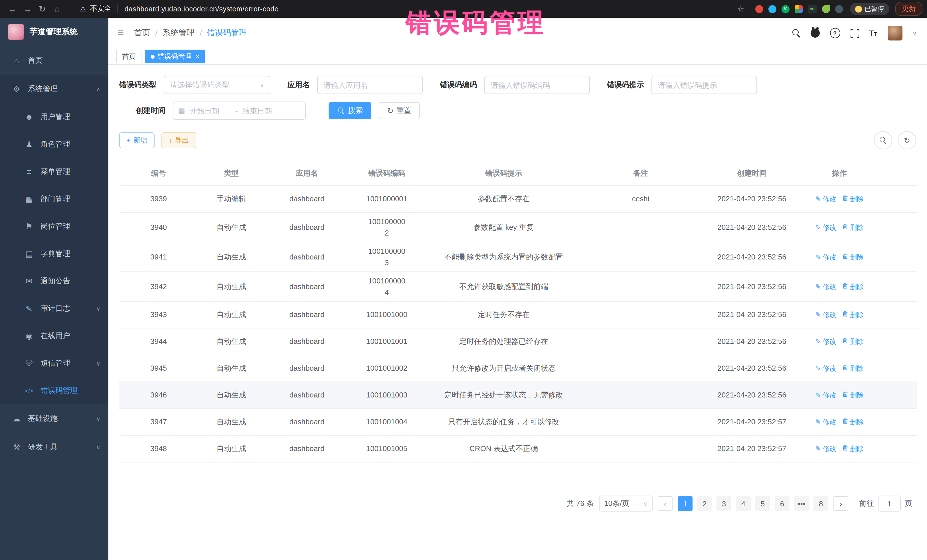 This screenshot has width=927, height=560. I want to click on cell-remark, so click(640, 257).